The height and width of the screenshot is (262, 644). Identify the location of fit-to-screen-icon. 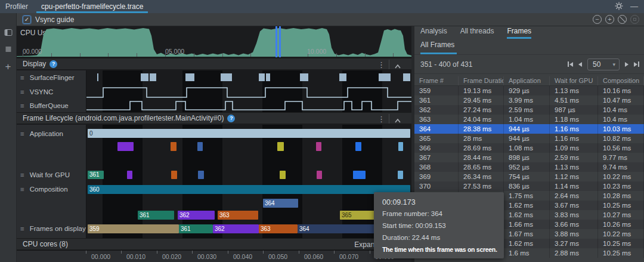
(634, 19).